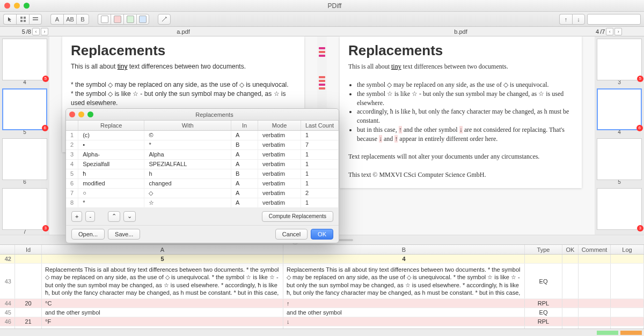  I want to click on wand-tool, so click(164, 19).